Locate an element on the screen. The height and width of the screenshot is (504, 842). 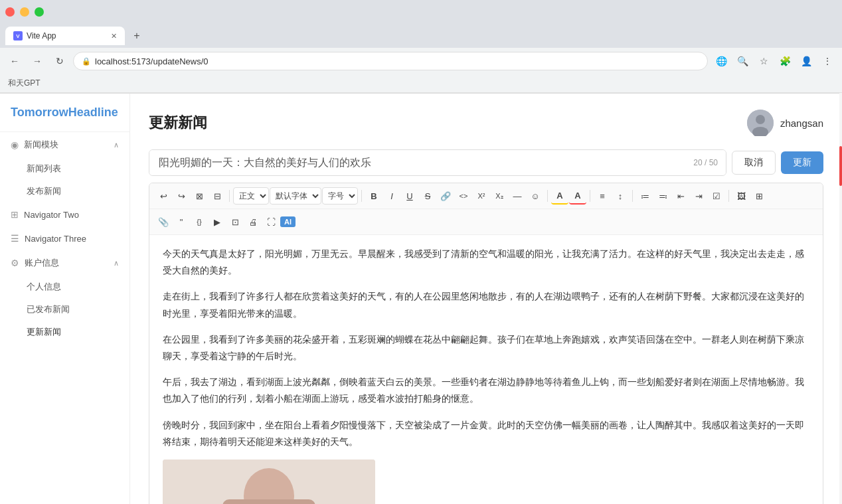
close-window-button is located at coordinates (10, 12).